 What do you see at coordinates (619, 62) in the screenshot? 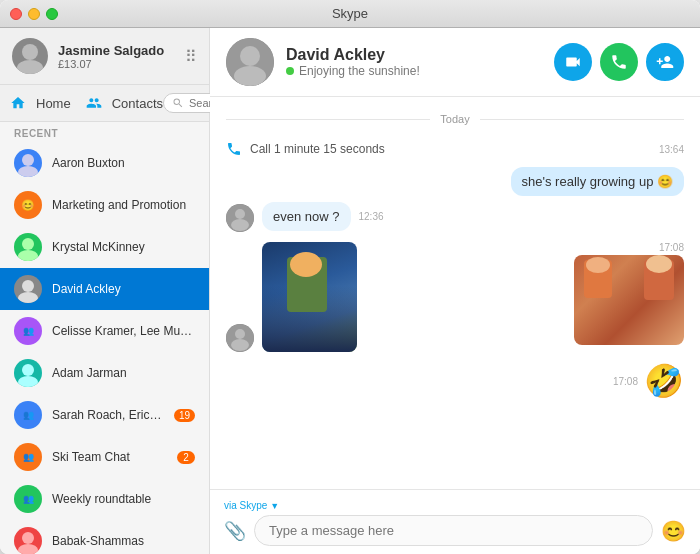
I see `chat-actions` at bounding box center [619, 62].